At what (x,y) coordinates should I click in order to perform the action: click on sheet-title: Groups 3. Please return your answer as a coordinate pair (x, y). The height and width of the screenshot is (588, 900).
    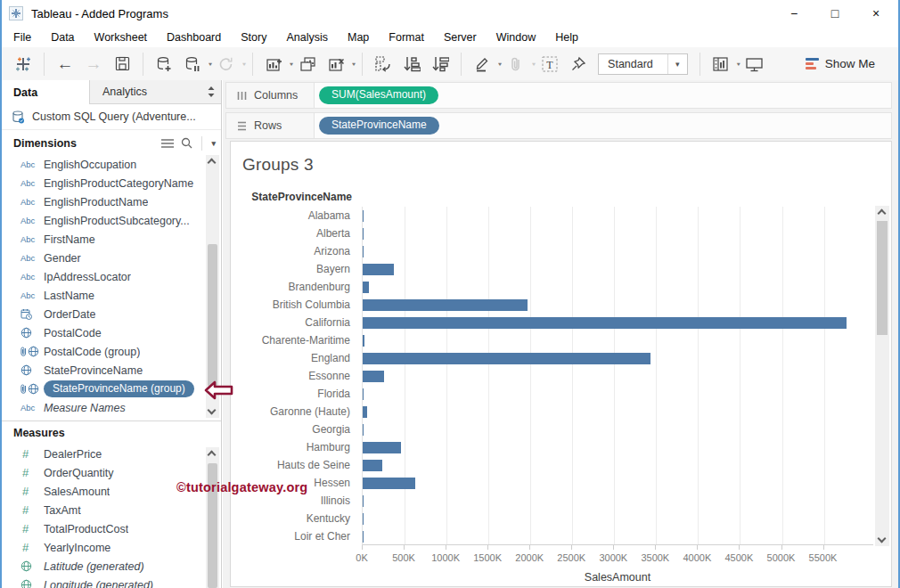
    Looking at the image, I should click on (278, 165).